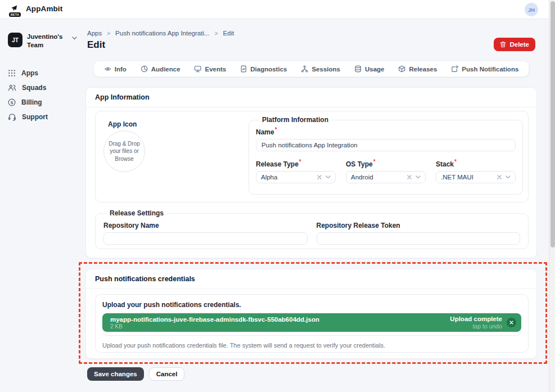 The width and height of the screenshot is (555, 392). Describe the element at coordinates (417, 69) in the screenshot. I see `tab-releases: Releases` at that location.